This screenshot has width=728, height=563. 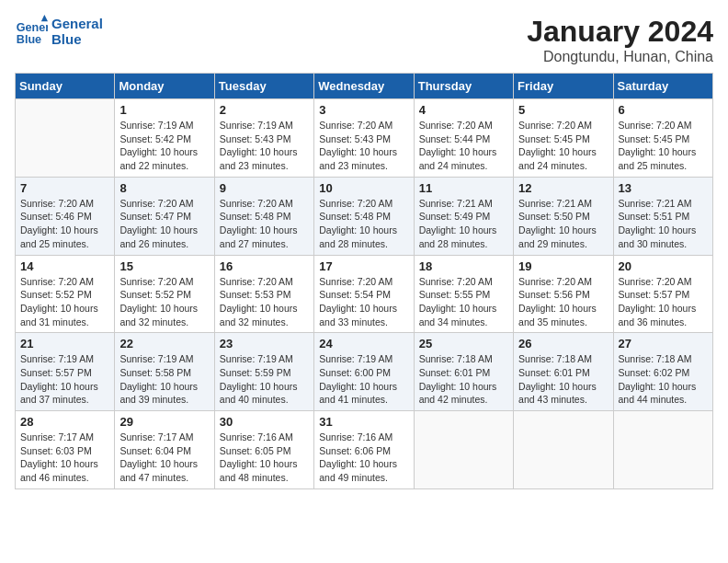 I want to click on page-title: January 2024, so click(x=620, y=31).